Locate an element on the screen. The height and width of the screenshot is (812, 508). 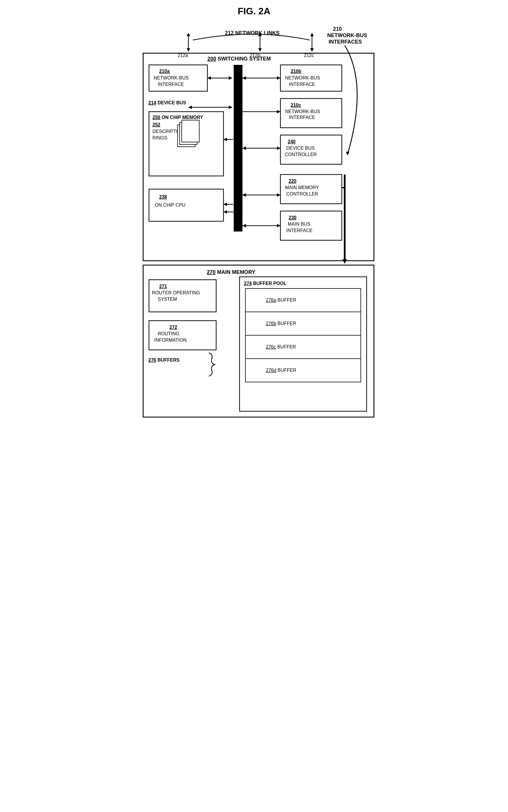
nbi-c-line2: INTERFACE is located at coordinates (302, 118).